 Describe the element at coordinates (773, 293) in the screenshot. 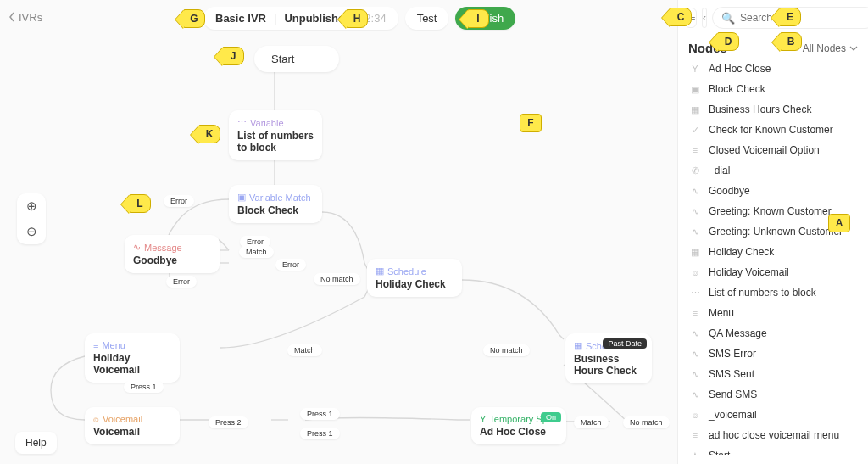

I see `sidebar-item: ⋯List of numbers to block` at that location.